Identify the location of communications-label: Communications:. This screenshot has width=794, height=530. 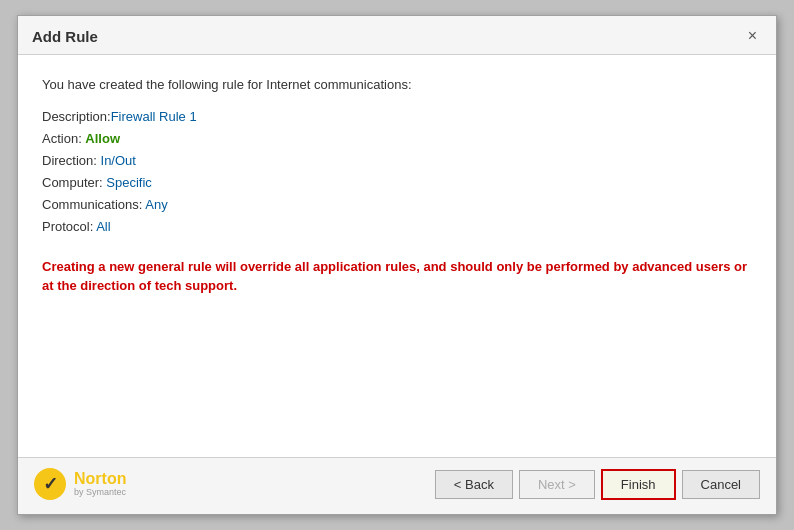
(94, 204).